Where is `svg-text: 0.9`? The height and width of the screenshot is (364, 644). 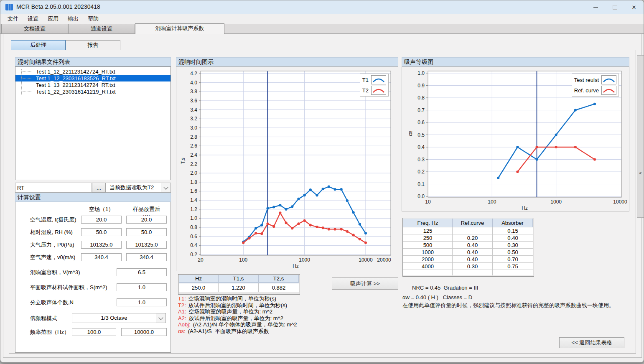 svg-text: 0.9 is located at coordinates (421, 86).